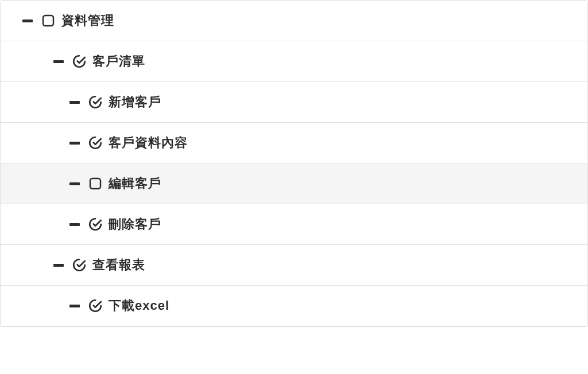  What do you see at coordinates (119, 61) in the screenshot?
I see `tree-item-label: 客戶清單` at bounding box center [119, 61].